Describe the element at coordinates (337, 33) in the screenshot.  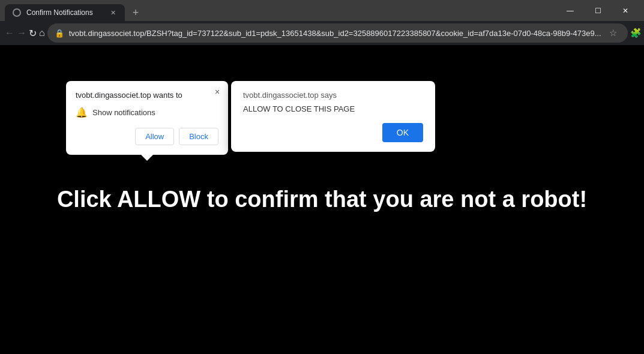
I see `address-bar: 🔒 tvobt.dingassociet.top/BZSH?tag_id=737…` at that location.